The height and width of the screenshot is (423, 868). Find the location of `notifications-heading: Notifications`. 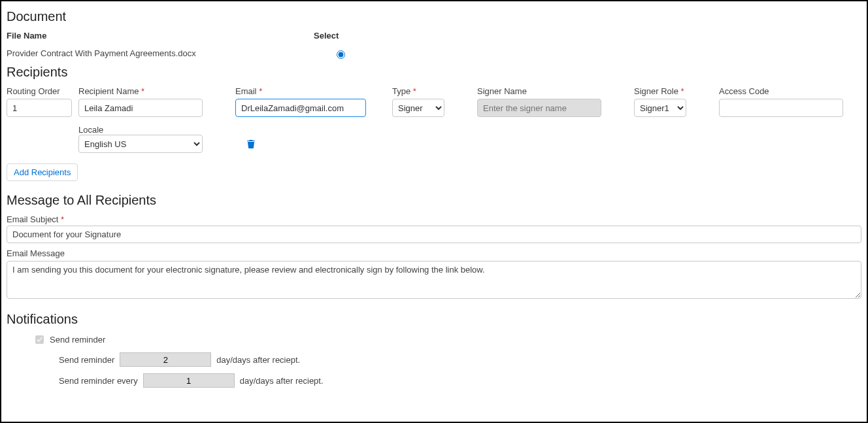

notifications-heading: Notifications is located at coordinates (434, 319).